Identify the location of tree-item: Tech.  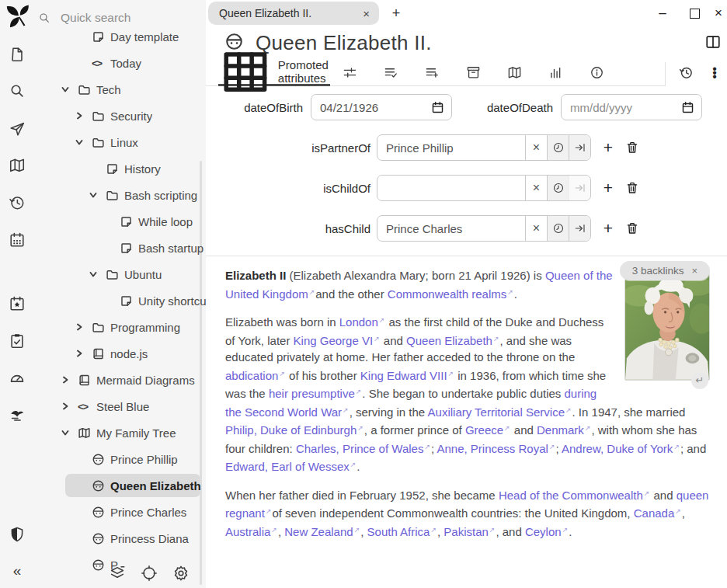
(120, 89).